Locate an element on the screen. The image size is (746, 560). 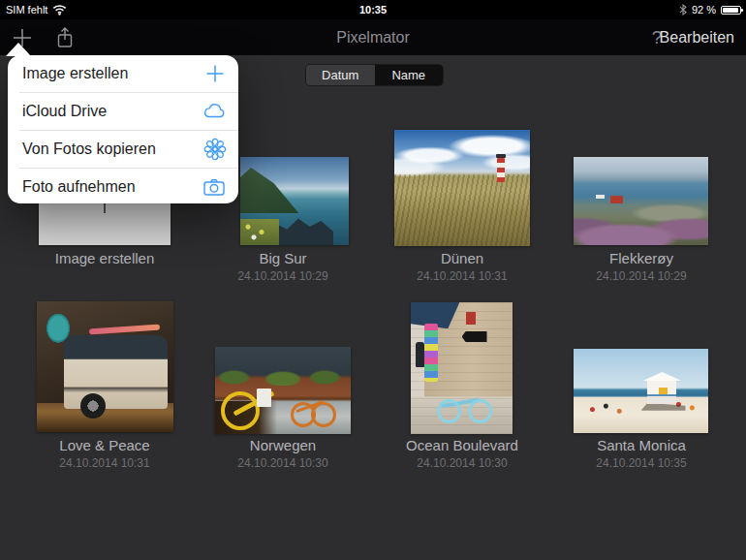
document-title: Santa Monica is located at coordinates (641, 446).